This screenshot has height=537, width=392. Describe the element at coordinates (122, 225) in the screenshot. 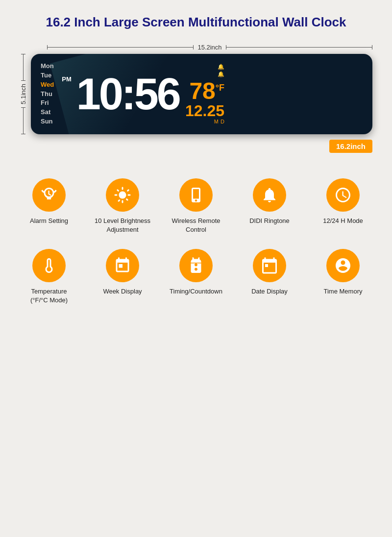

I see `brightness-label: 10 Level Brightness Adjustment` at that location.